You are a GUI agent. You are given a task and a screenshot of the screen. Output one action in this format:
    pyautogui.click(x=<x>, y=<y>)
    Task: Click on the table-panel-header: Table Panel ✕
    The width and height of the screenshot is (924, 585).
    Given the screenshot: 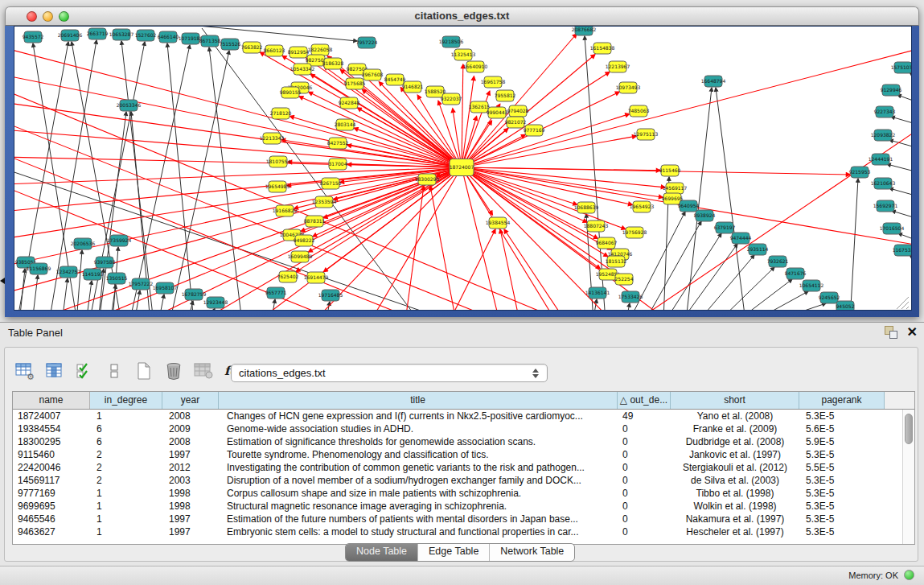 What is the action you would take?
    pyautogui.click(x=462, y=334)
    